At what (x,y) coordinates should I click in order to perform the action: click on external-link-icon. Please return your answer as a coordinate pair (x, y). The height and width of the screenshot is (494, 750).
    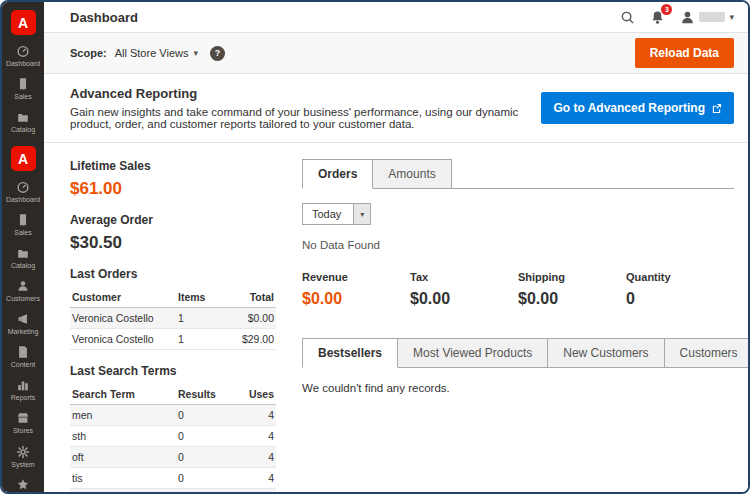
    Looking at the image, I should click on (716, 108).